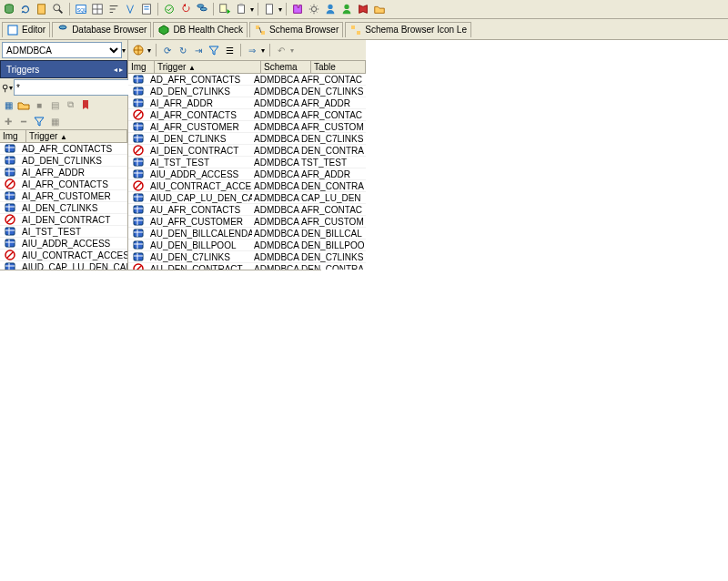 The height and width of the screenshot is (581, 728). Describe the element at coordinates (248, 162) in the screenshot. I see `table-row: AI_TST_TESTADMDBCATST_TEST` at that location.